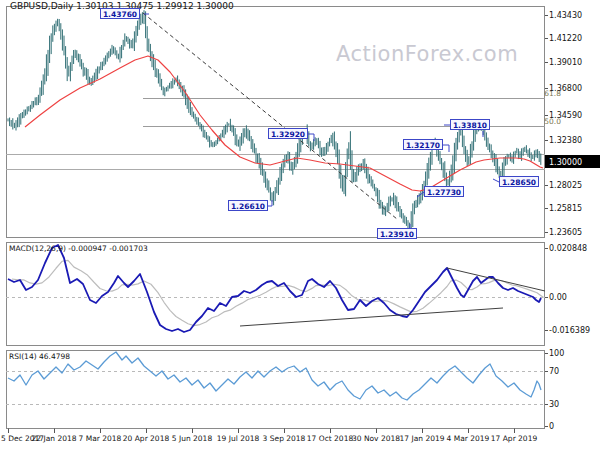 This screenshot has width=600, height=450. What do you see at coordinates (40, 356) in the screenshot?
I see `rsi-indicator-label: RSI(14) 46.4798` at bounding box center [40, 356].